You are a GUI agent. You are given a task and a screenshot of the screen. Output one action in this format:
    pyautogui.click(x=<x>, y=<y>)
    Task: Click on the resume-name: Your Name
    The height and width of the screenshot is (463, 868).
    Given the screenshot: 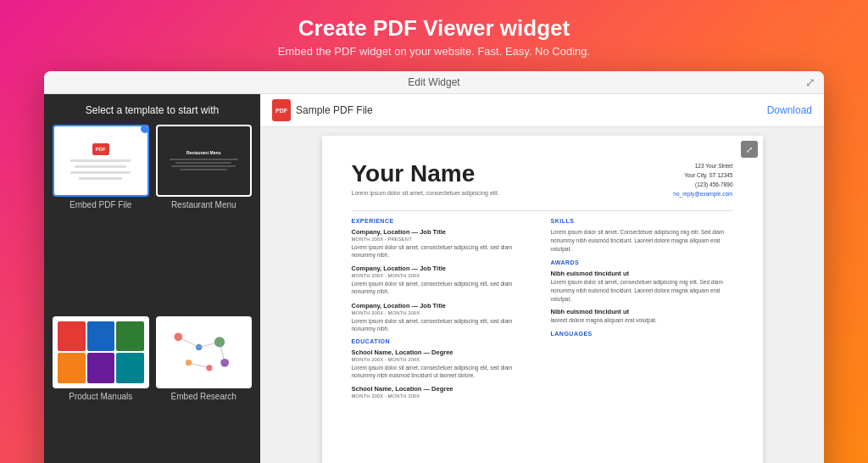 What is the action you would take?
    pyautogui.click(x=426, y=175)
    